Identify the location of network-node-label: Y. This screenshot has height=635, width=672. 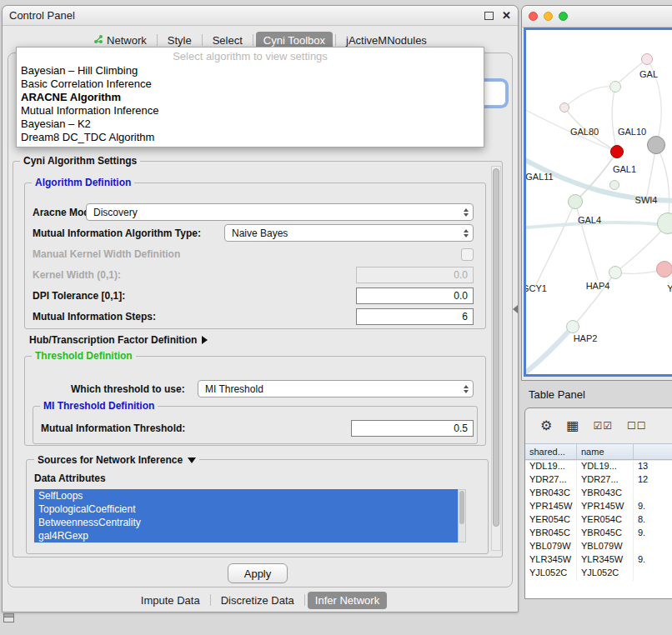
(669, 288).